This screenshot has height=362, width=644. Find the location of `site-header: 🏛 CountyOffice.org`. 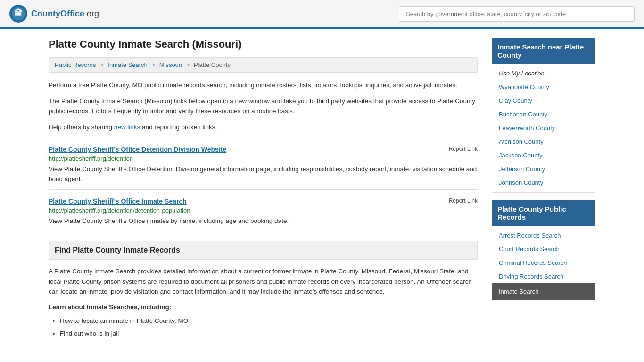

site-header: 🏛 CountyOffice.org is located at coordinates (322, 14).